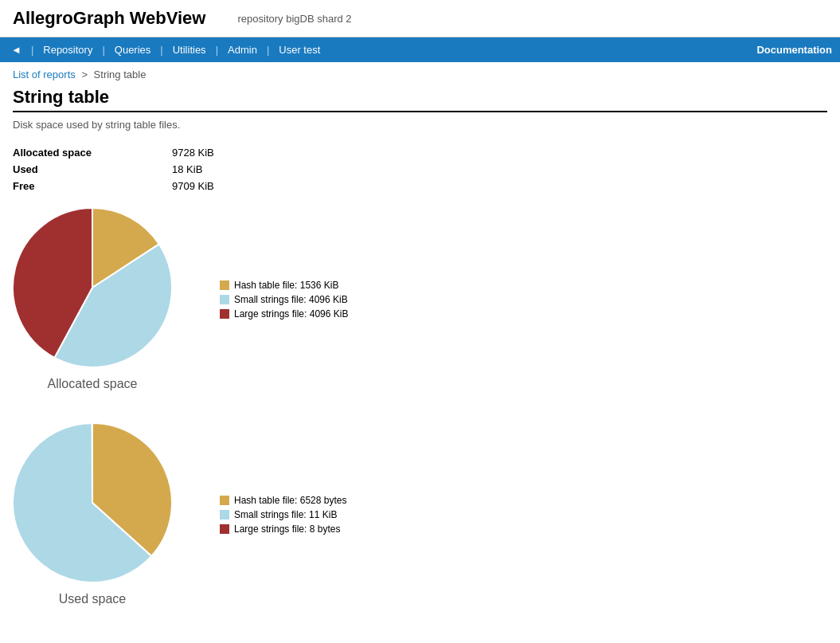 The width and height of the screenshot is (840, 643). I want to click on breadcrumb: List of reports > String table, so click(420, 75).